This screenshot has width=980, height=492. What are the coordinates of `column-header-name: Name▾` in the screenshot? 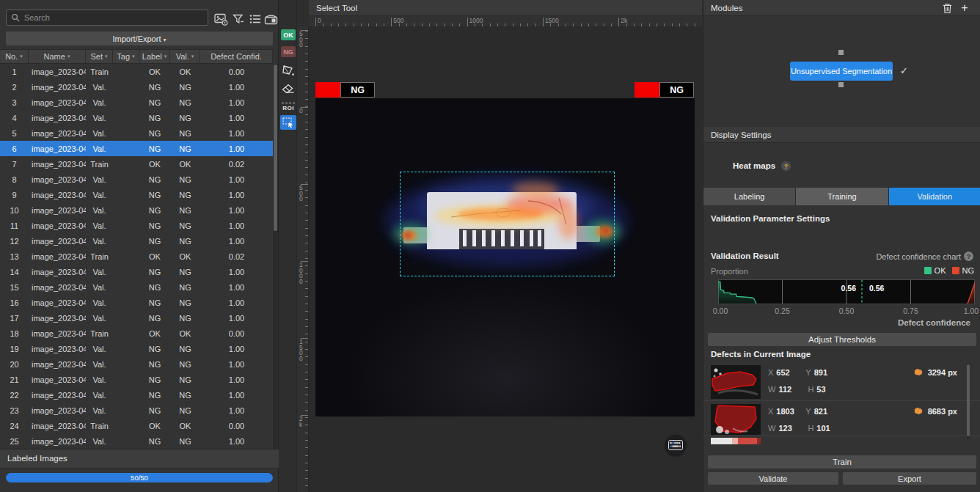 It's located at (57, 56).